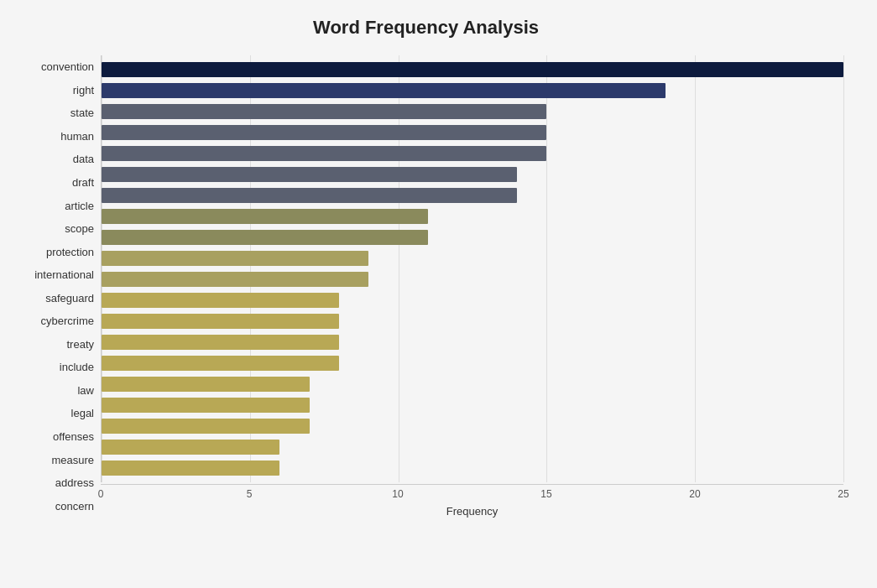  Describe the element at coordinates (75, 483) in the screenshot. I see `y-label-address: address` at that location.